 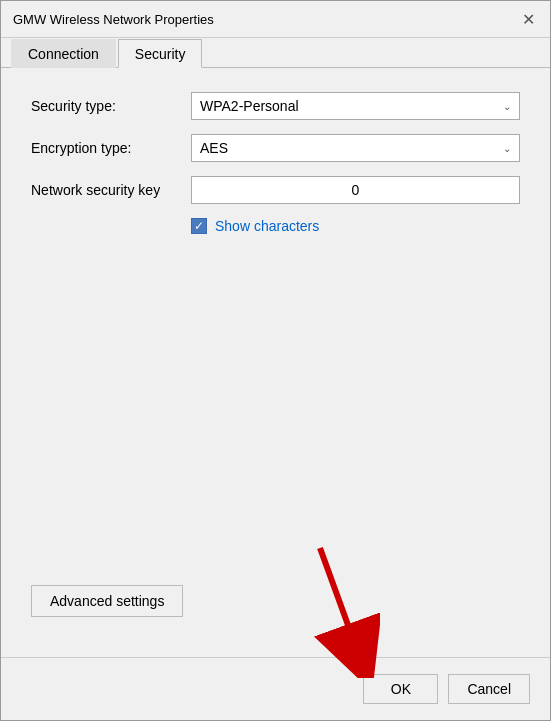 I want to click on show-characters-checkbox: ✓, so click(x=199, y=226).